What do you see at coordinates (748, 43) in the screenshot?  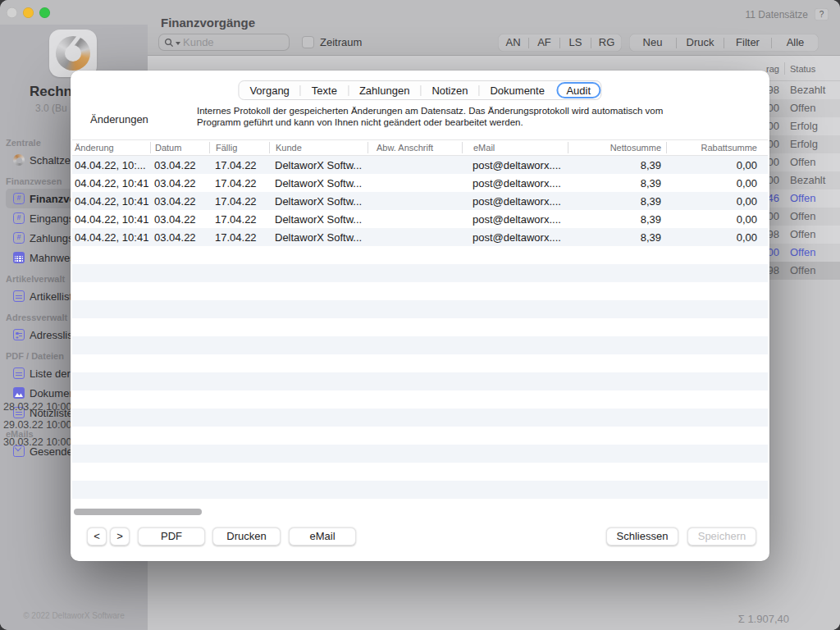 I see `action-filter: Filter` at bounding box center [748, 43].